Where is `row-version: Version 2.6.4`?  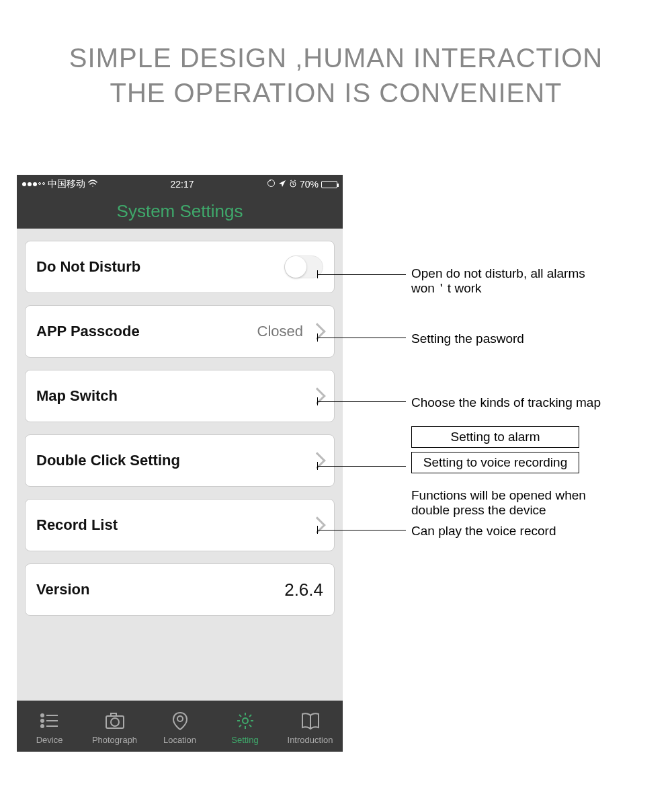 row-version: Version 2.6.4 is located at coordinates (180, 590).